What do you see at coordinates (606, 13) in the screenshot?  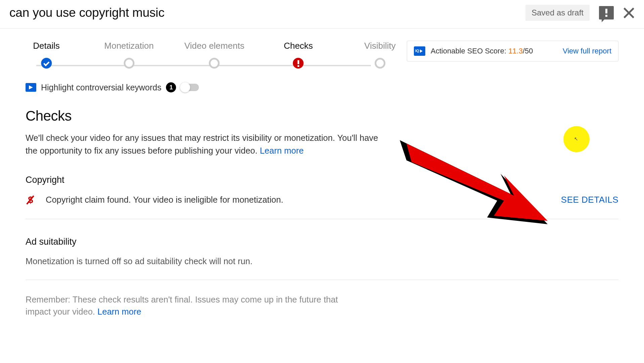 I see `feedback-icon` at bounding box center [606, 13].